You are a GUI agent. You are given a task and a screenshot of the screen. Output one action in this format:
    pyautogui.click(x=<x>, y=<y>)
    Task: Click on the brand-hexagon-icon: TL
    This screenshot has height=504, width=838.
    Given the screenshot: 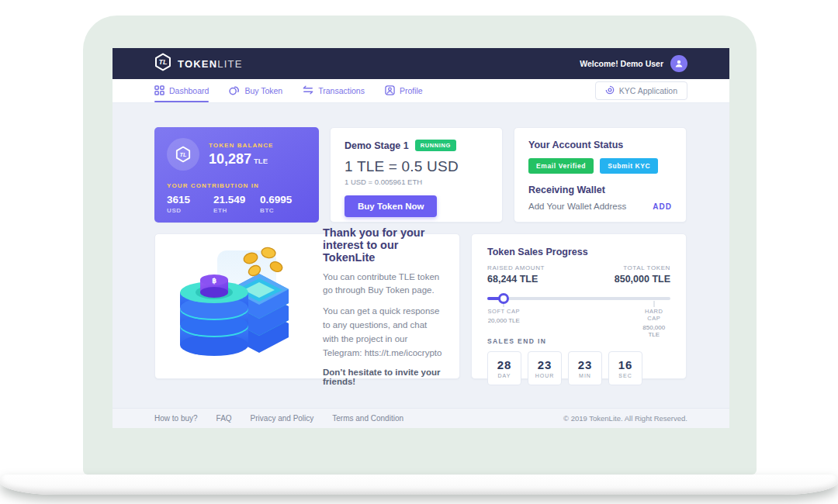 What is the action you would take?
    pyautogui.click(x=163, y=64)
    